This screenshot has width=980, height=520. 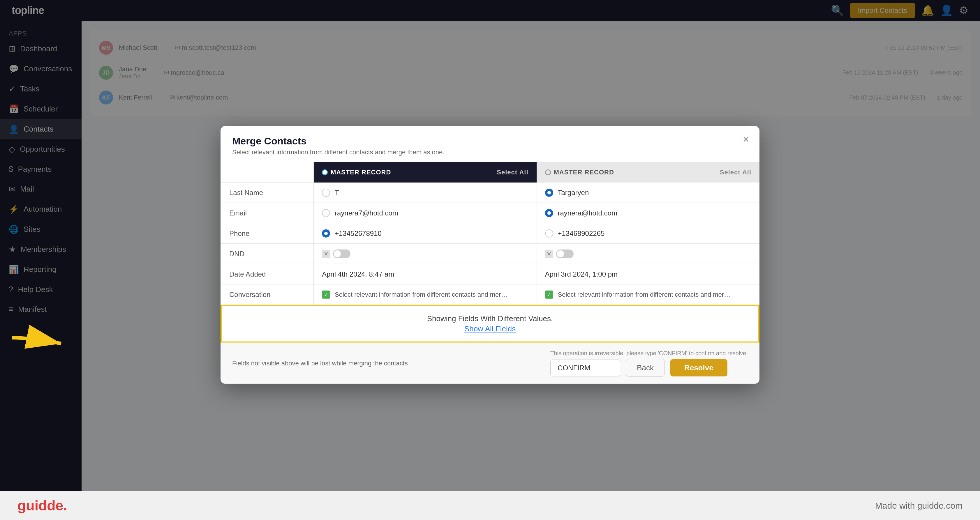 What do you see at coordinates (337, 192) in the screenshot?
I see `lastname-value-left: T` at bounding box center [337, 192].